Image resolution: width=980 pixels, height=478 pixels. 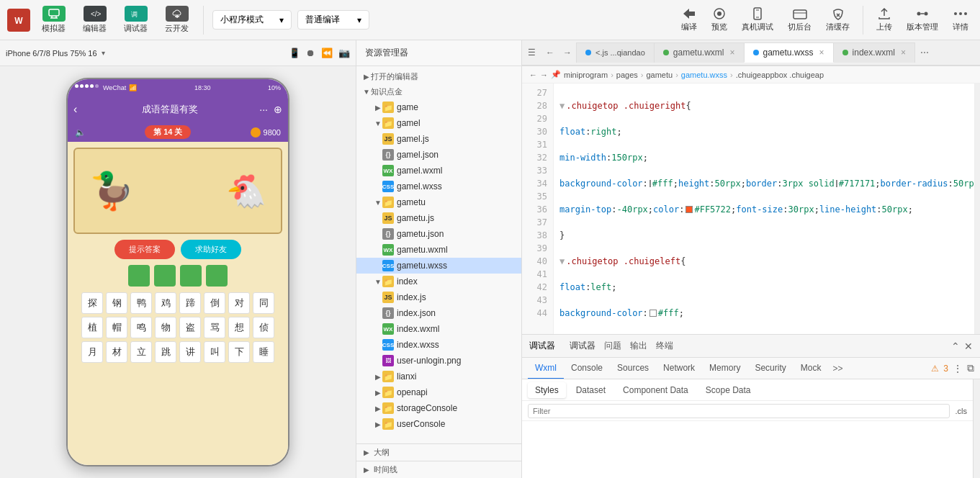 I want to click on tab-gametu-wxml: gametu.wxml ×, so click(x=699, y=53).